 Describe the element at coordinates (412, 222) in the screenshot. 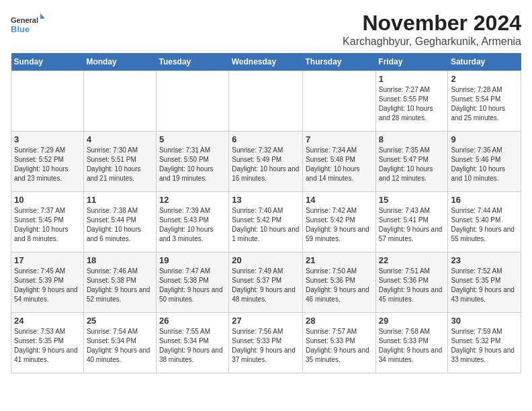

I see `day-cell: 15Sunrise: 7:43 AM Sunset: 5:41 PM Dayli…` at that location.